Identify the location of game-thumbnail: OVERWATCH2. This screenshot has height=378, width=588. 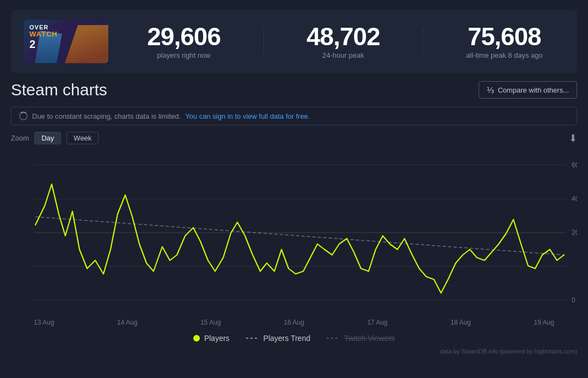
(66, 41).